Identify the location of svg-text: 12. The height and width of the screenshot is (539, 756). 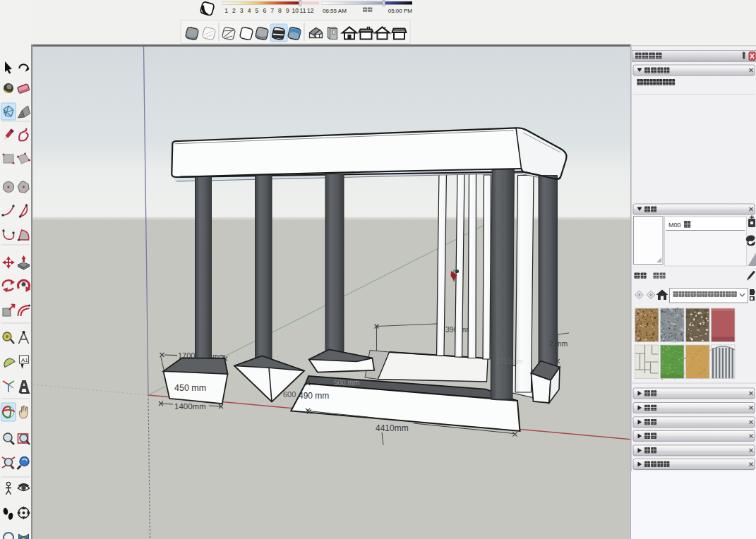
(311, 11).